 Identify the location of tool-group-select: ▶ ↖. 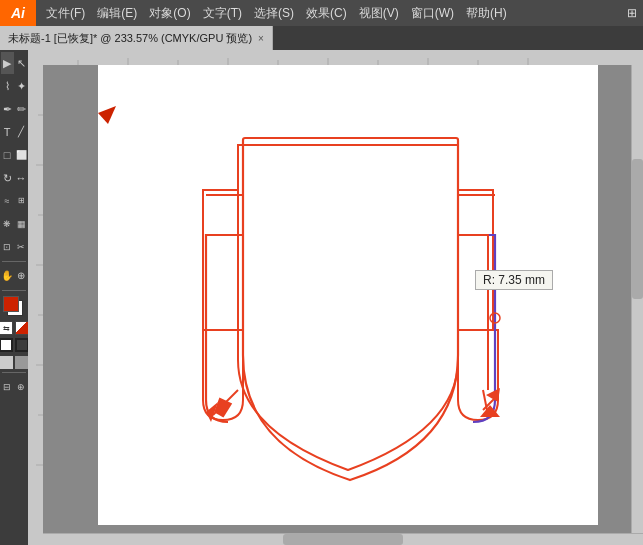
(14, 63).